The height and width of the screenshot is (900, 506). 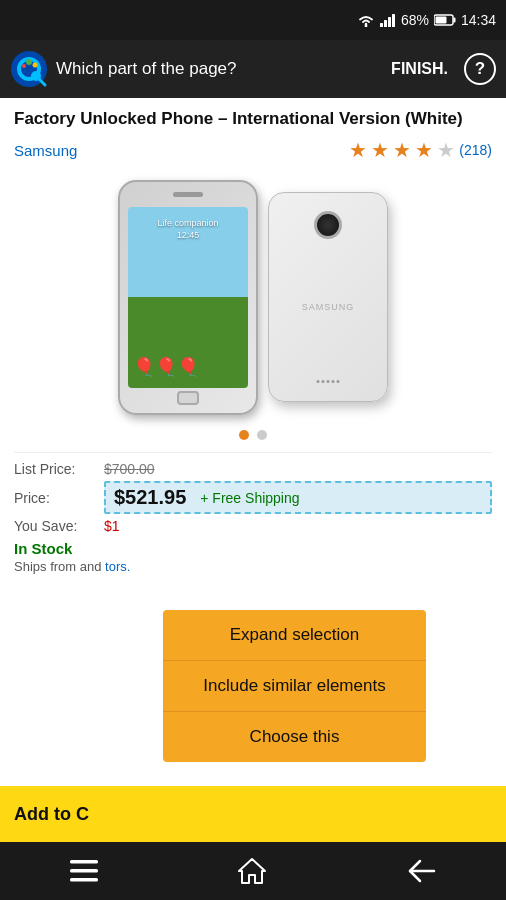 What do you see at coordinates (150, 498) in the screenshot?
I see `main-price: $521.95` at bounding box center [150, 498].